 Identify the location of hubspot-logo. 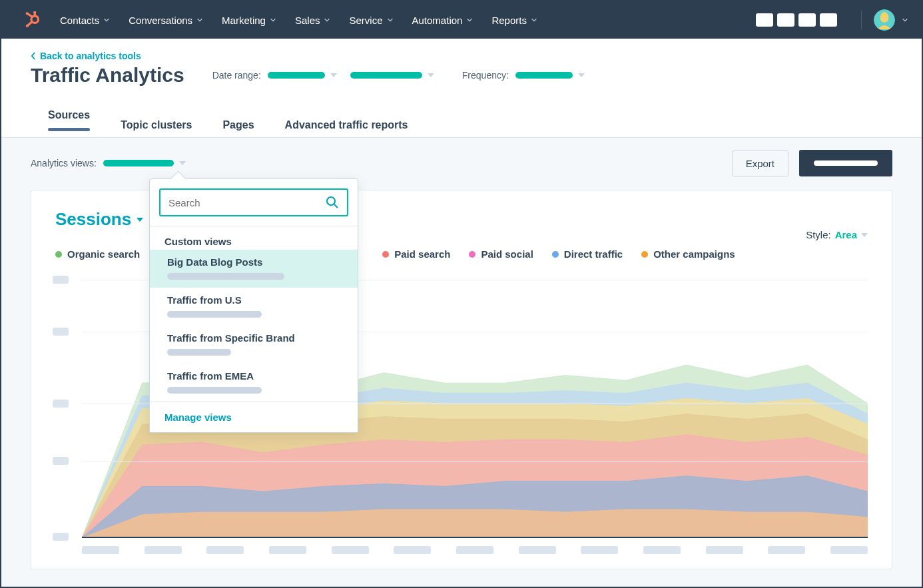
(33, 20).